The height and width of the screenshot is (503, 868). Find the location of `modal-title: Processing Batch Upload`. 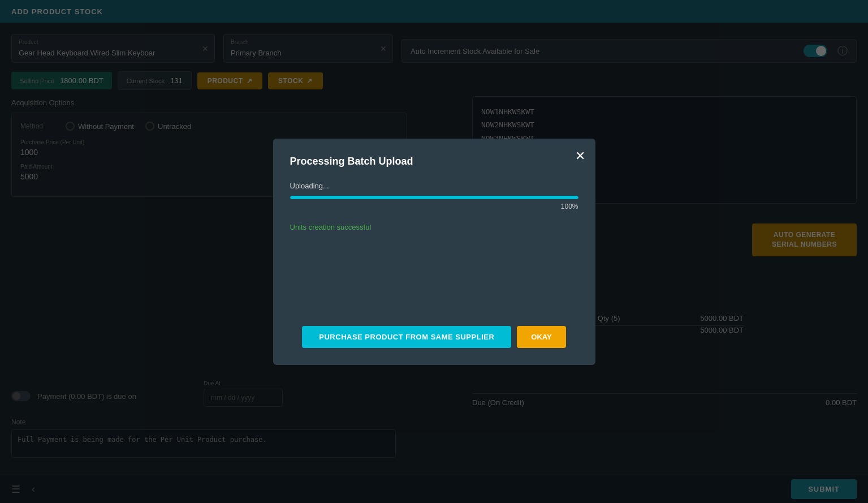

modal-title: Processing Batch Upload is located at coordinates (434, 162).